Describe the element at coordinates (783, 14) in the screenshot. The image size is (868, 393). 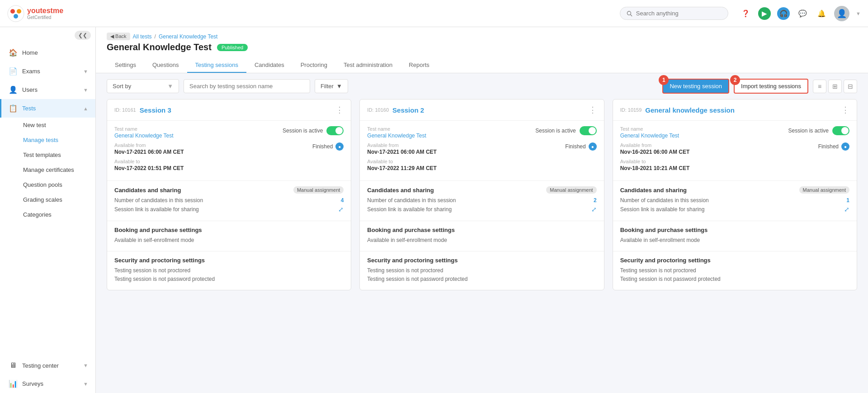
I see `headset-icon: 🎧` at that location.